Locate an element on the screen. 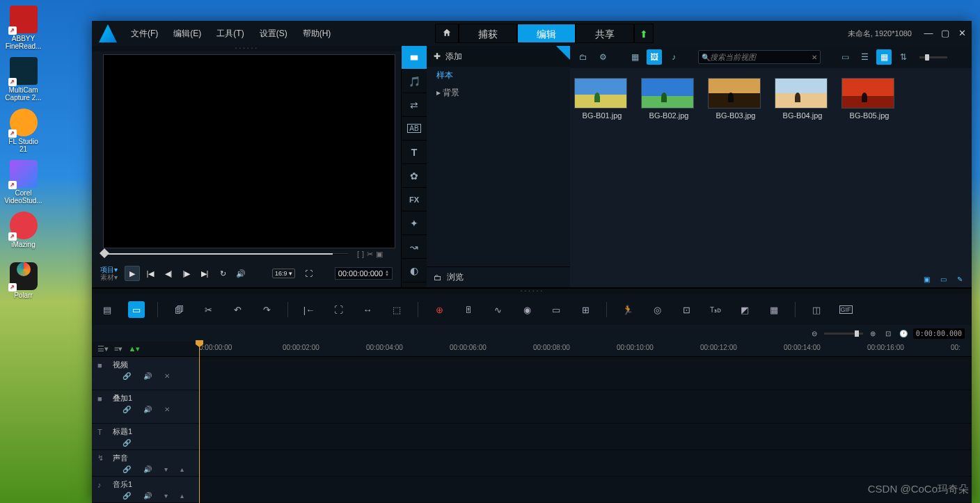 This screenshot has height=503, width=980. chapter-button: ◉ is located at coordinates (527, 310).